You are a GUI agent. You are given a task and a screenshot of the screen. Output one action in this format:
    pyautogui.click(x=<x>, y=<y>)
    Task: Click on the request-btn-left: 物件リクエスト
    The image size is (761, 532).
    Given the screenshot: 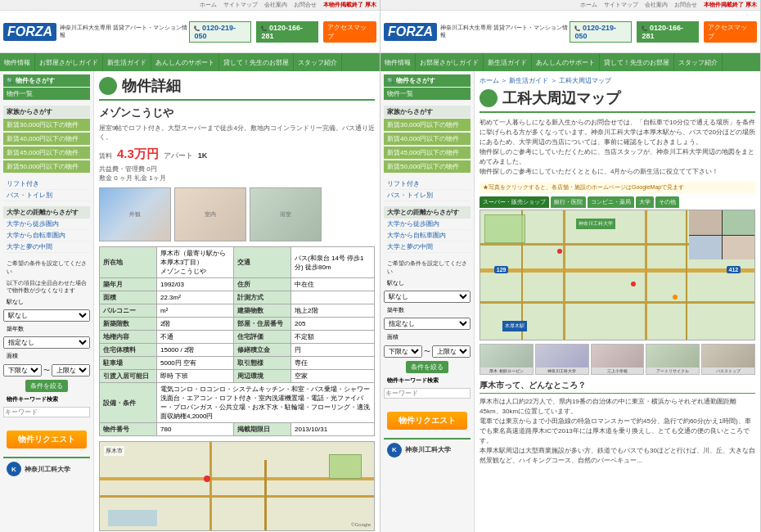 What is the action you would take?
    pyautogui.click(x=47, y=440)
    